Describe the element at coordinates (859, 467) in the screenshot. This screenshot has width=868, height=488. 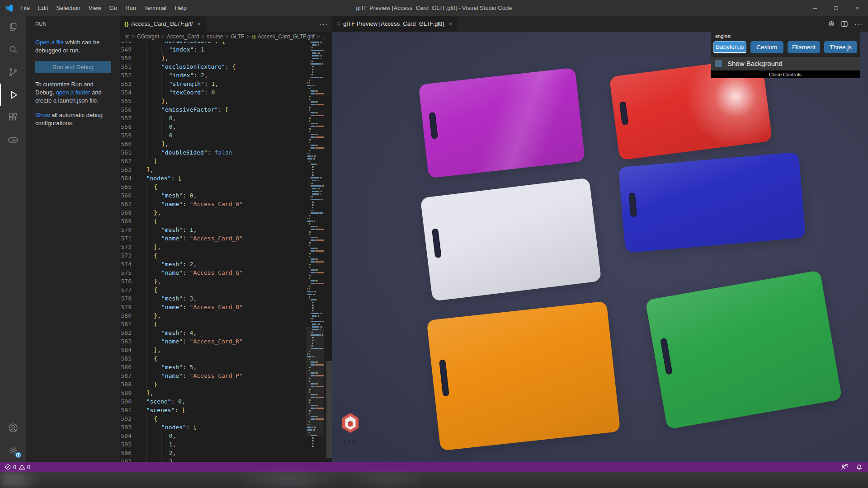
I see `notifications-bell-icon` at that location.